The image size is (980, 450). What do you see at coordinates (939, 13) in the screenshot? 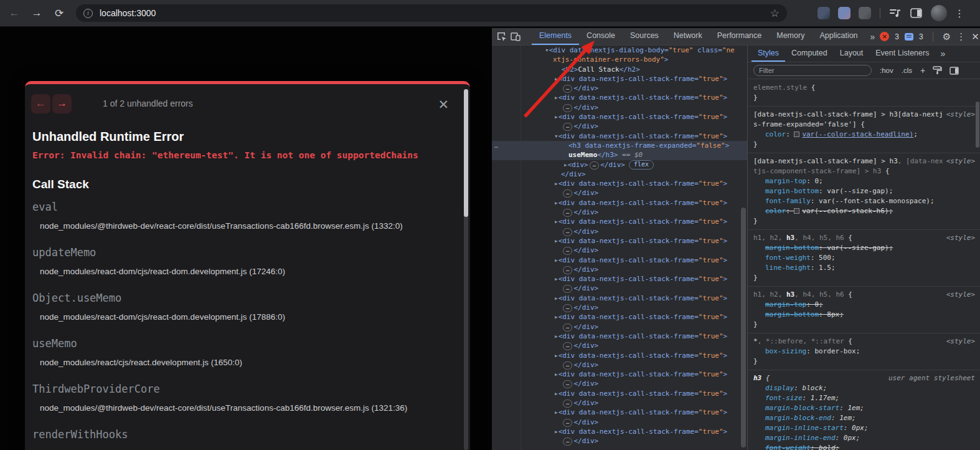
I see `profile-avatar` at bounding box center [939, 13].